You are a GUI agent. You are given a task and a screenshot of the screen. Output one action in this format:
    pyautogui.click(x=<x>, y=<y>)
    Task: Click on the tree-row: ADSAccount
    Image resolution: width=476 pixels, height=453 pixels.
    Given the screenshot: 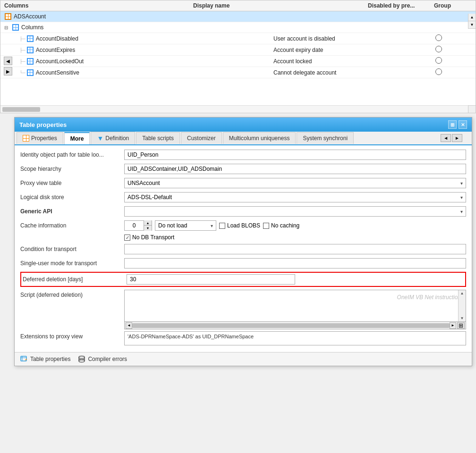 What is the action you would take?
    pyautogui.click(x=238, y=17)
    